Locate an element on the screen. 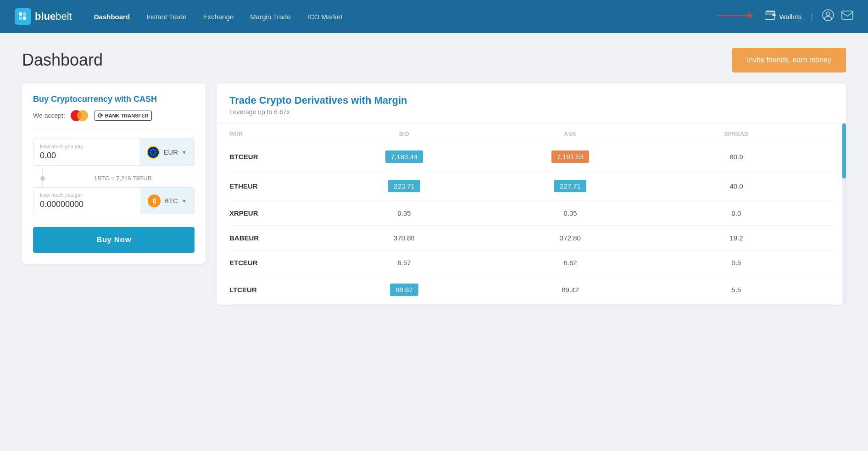  ask-cell: 6.62 is located at coordinates (570, 262).